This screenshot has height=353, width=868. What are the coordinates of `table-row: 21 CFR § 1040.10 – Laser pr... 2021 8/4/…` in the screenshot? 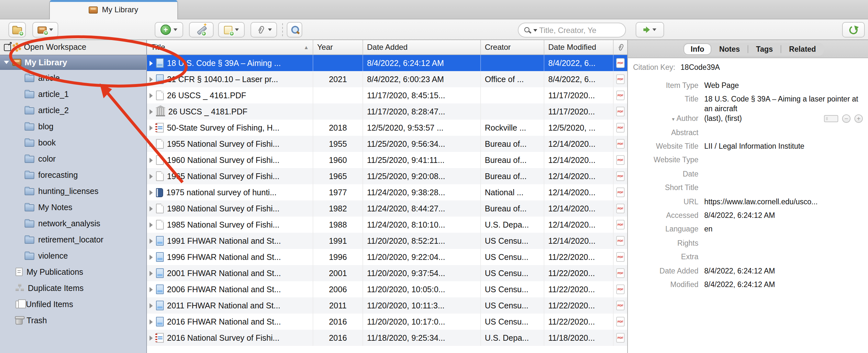 It's located at (387, 79).